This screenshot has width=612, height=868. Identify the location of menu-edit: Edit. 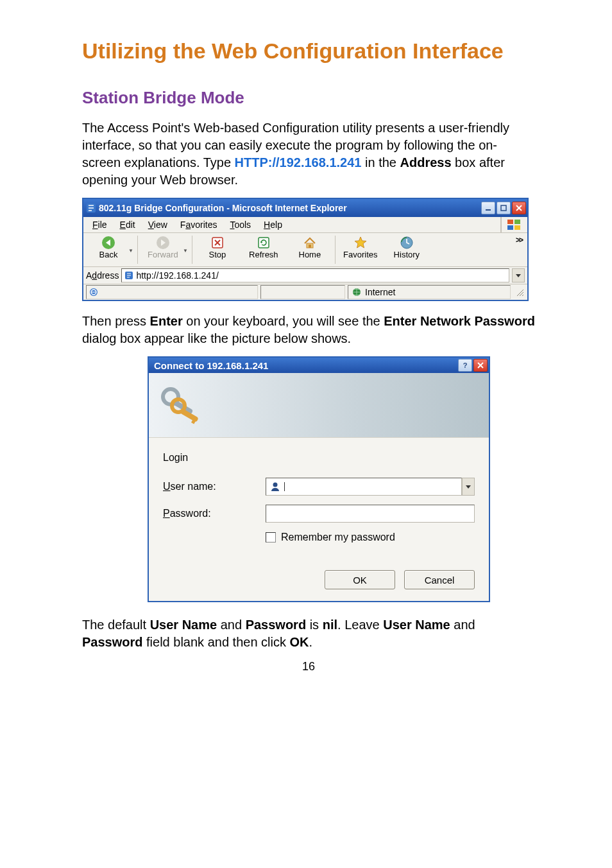
(128, 225).